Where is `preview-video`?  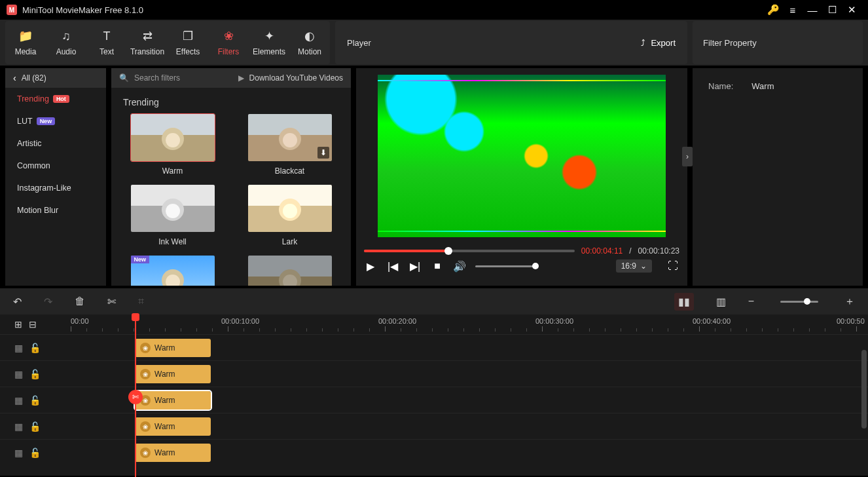
preview-video is located at coordinates (522, 156).